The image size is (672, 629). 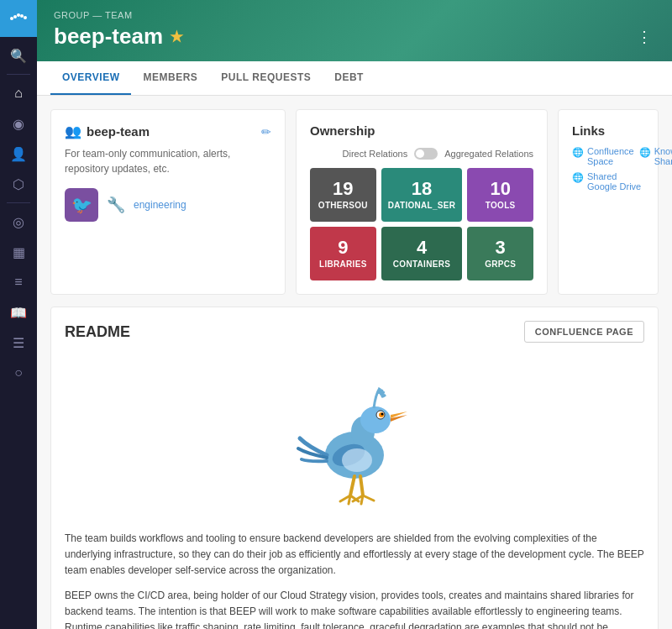 What do you see at coordinates (655, 159) in the screenshot?
I see `link-knowledge: 🌐 Knowledge Sharing` at bounding box center [655, 159].